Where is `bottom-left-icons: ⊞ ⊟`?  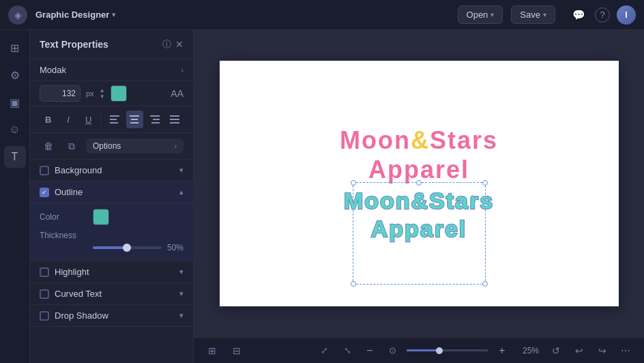 bottom-left-icons: ⊞ ⊟ is located at coordinates (224, 351).